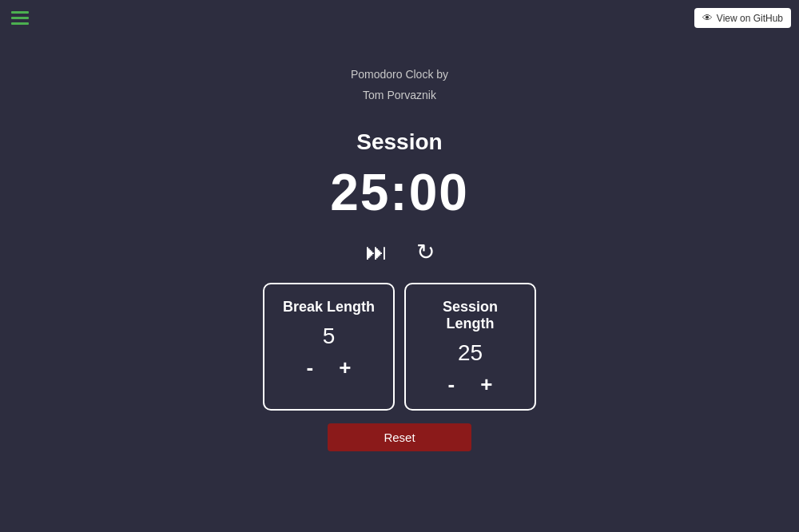  Describe the element at coordinates (329, 347) in the screenshot. I see `break-length-box: Break Length 5 - +` at that location.